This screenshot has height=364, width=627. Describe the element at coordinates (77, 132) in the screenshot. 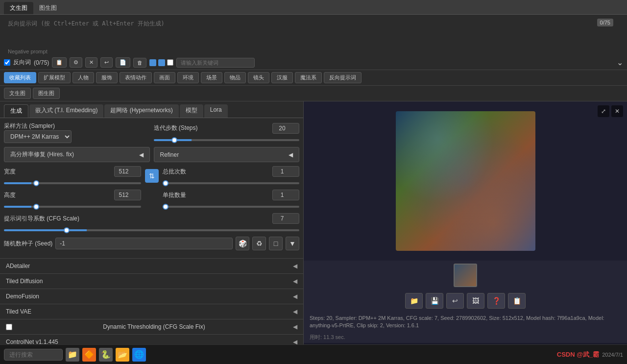

I see `sampler-group: 采样方法 (Sampler) DPM++ 2M Karras` at that location.